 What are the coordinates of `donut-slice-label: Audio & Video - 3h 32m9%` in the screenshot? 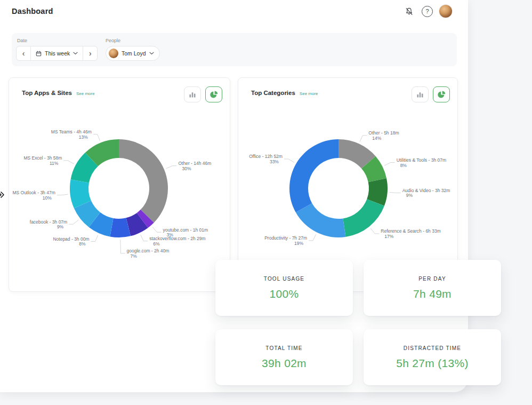 It's located at (426, 193).